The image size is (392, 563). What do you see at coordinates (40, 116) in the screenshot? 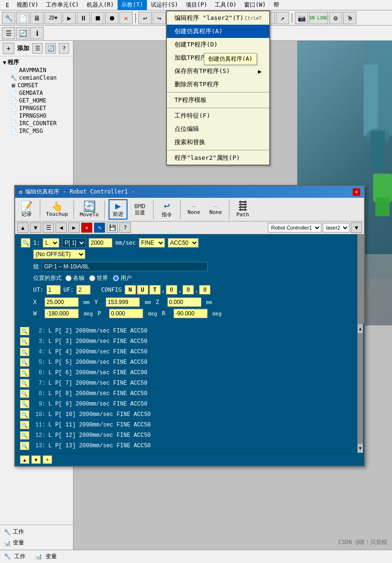
I see `tree-item-iprngsho: 📄 IPRNGSHO` at bounding box center [40, 116].